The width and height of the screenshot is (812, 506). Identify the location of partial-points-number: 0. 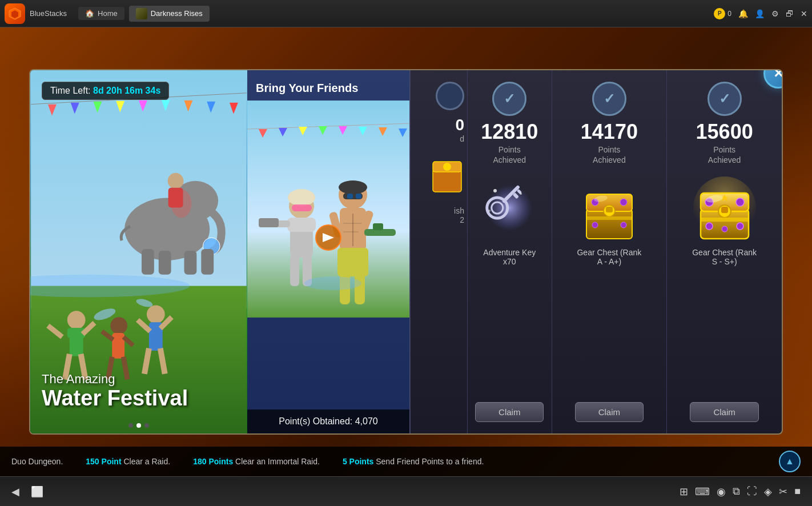
(460, 125).